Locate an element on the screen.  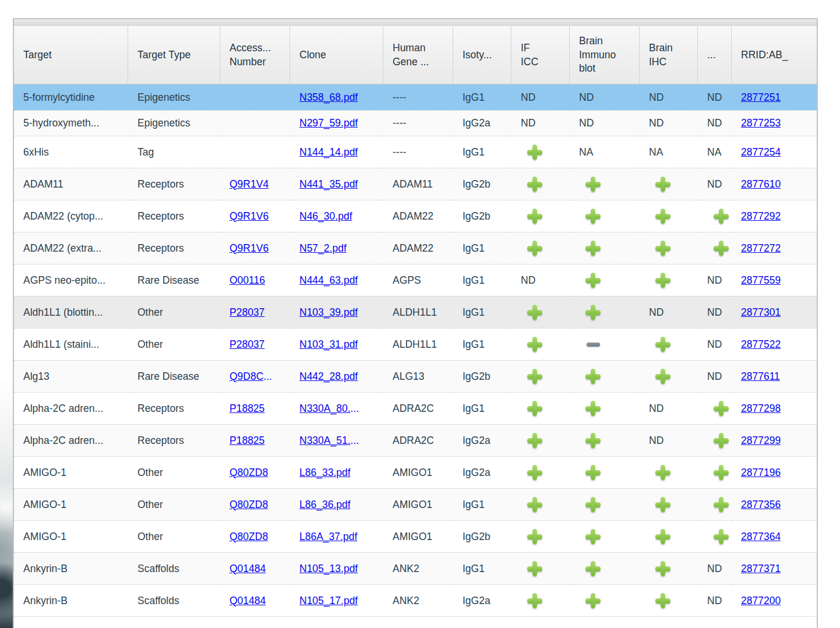
clone-pdf-link: N103_31.pdf is located at coordinates (329, 344).